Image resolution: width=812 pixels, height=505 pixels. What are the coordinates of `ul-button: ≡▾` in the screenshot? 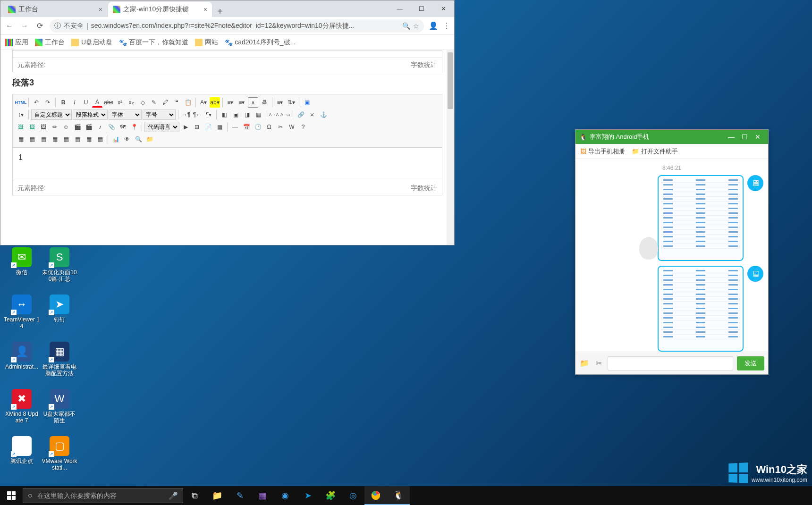 It's located at (230, 102).